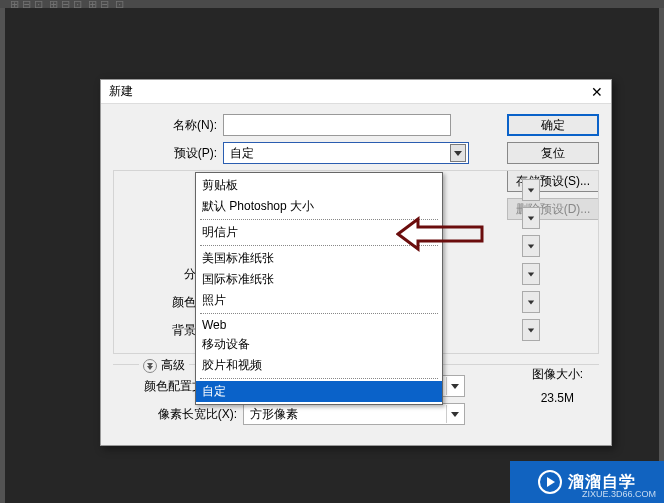 The image size is (664, 503). I want to click on dd-us-paper: 美国标准纸张, so click(319, 258).